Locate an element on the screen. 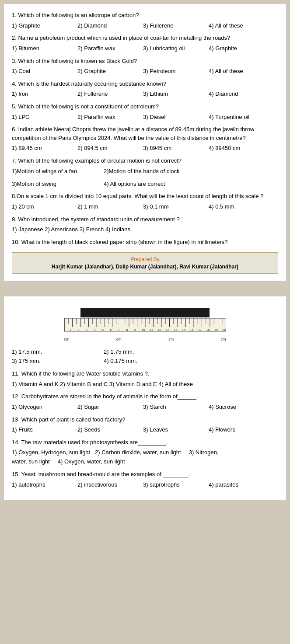 The width and height of the screenshot is (290, 644). svg-text: 14 is located at coordinates (175, 330).